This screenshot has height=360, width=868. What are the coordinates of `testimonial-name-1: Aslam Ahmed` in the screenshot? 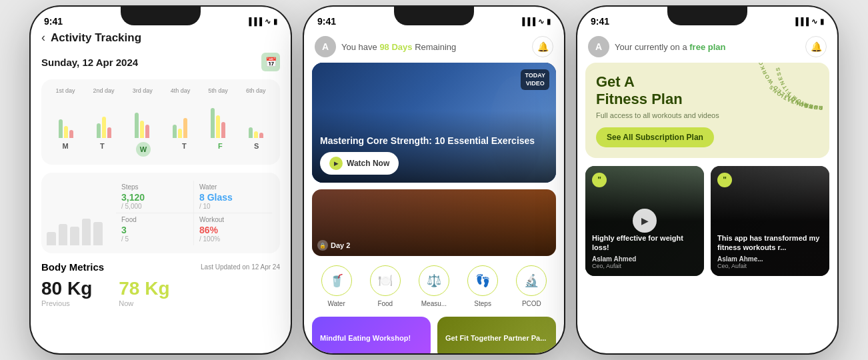 It's located at (645, 259).